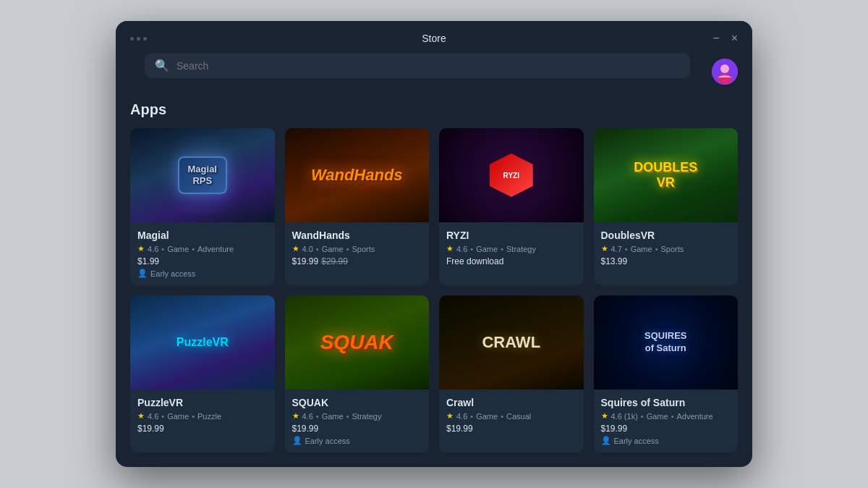 This screenshot has width=868, height=488. What do you see at coordinates (357, 421) in the screenshot?
I see `app-info-squak: SQUAK★4.6 • Game • Strategy$19.99👤Early …` at bounding box center [357, 421].